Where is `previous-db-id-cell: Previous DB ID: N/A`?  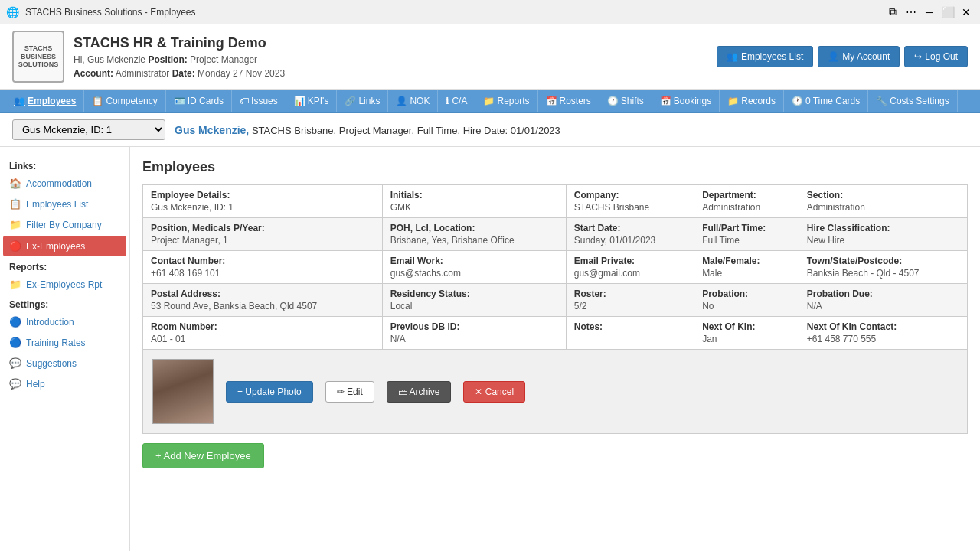 previous-db-id-cell: Previous DB ID: N/A is located at coordinates (474, 334).